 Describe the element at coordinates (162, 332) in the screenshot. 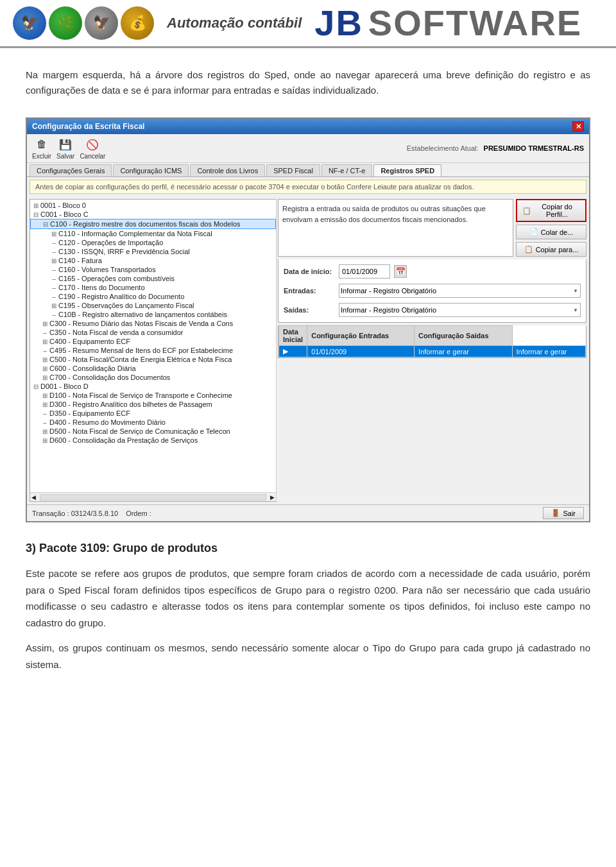

I see `tree-label-c350: C350 - Nota Fiscal de venda a consumidor` at that location.